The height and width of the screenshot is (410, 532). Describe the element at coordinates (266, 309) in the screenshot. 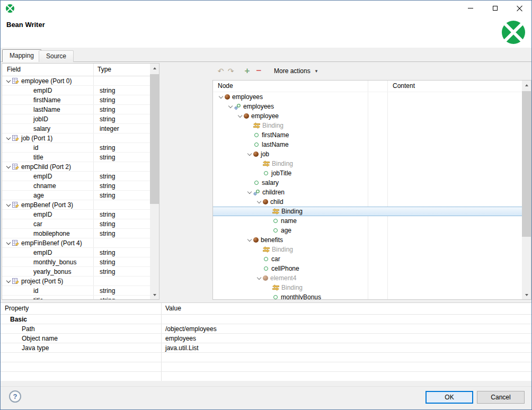

I see `properties-header: Property Value` at that location.